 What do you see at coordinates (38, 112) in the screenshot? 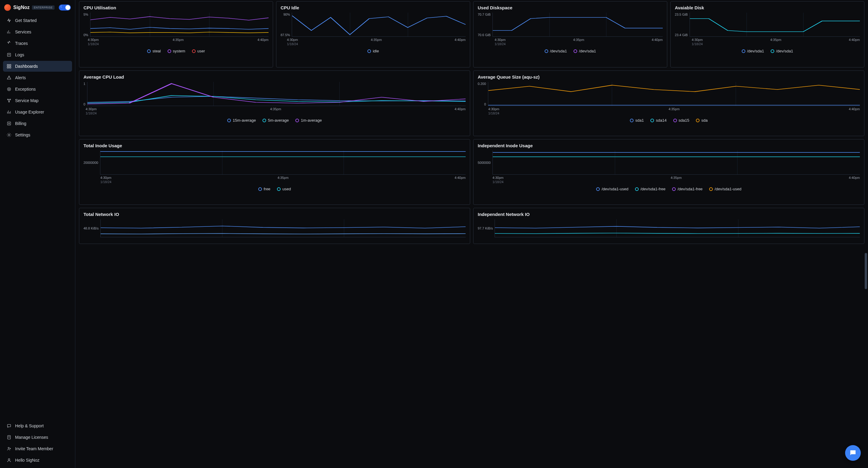
I see `sidebar-item-usage-explorer: Usage Explorer` at bounding box center [38, 112].